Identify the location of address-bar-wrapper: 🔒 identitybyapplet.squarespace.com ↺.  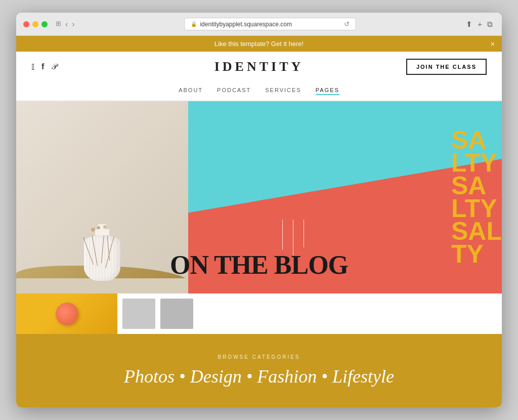
(271, 24).